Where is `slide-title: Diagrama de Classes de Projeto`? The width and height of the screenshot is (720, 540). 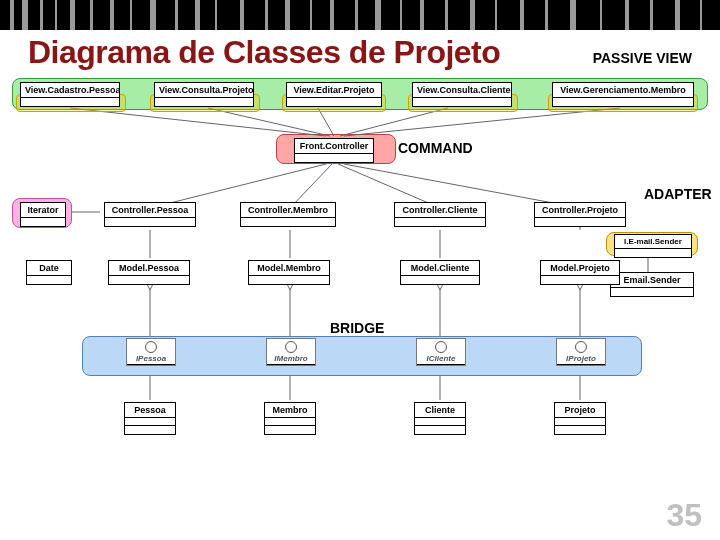 slide-title: Diagrama de Classes de Projeto is located at coordinates (264, 52).